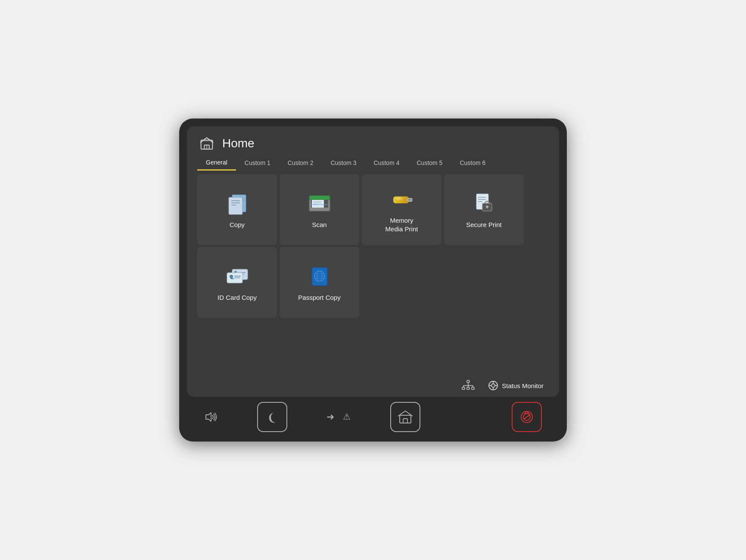 Image resolution: width=746 pixels, height=560 pixels. I want to click on scan-button: Scan, so click(320, 209).